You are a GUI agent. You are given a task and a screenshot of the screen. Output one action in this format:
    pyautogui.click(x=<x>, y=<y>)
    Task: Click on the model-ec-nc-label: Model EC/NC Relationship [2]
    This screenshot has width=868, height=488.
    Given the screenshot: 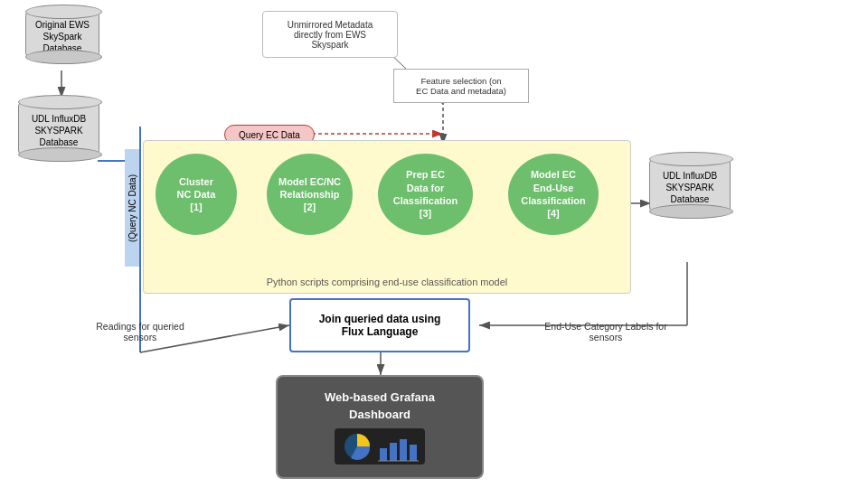 What is the action you would take?
    pyautogui.click(x=309, y=195)
    